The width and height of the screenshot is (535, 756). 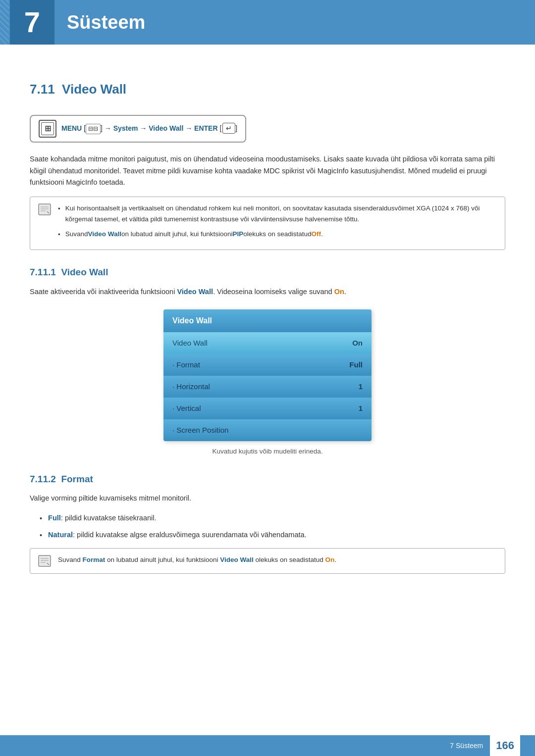 What do you see at coordinates (229, 128) in the screenshot?
I see `enter-icon: ↵` at bounding box center [229, 128].